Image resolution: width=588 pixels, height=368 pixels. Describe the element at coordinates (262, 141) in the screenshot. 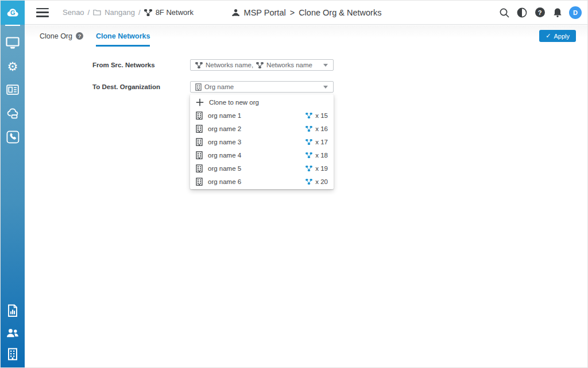

I see `org-dropdown-menu: Clone to new org org name 1 x 15 org nam…` at that location.